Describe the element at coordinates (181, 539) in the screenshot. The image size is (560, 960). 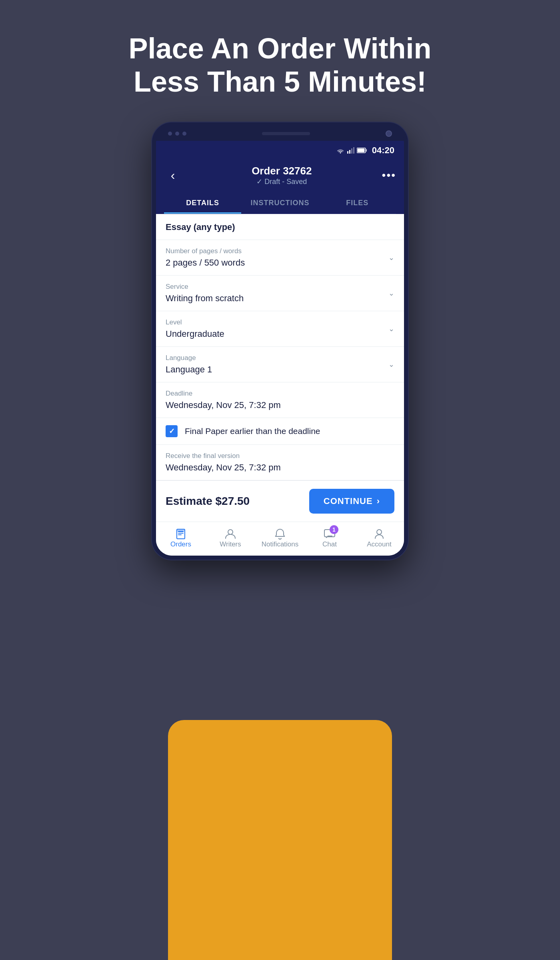
I see `nav-orders: Orders` at that location.